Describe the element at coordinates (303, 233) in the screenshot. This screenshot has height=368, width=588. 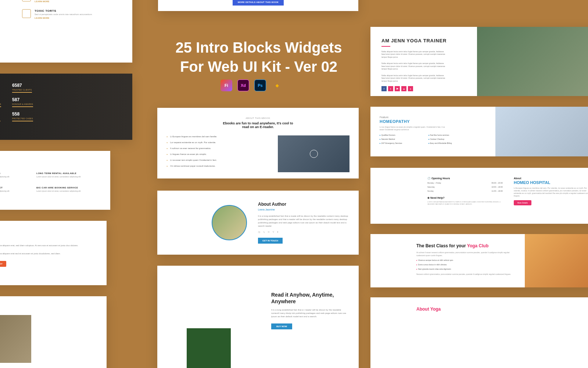
I see `social-icons: Ⓑ 𝕏 in V ●` at that location.